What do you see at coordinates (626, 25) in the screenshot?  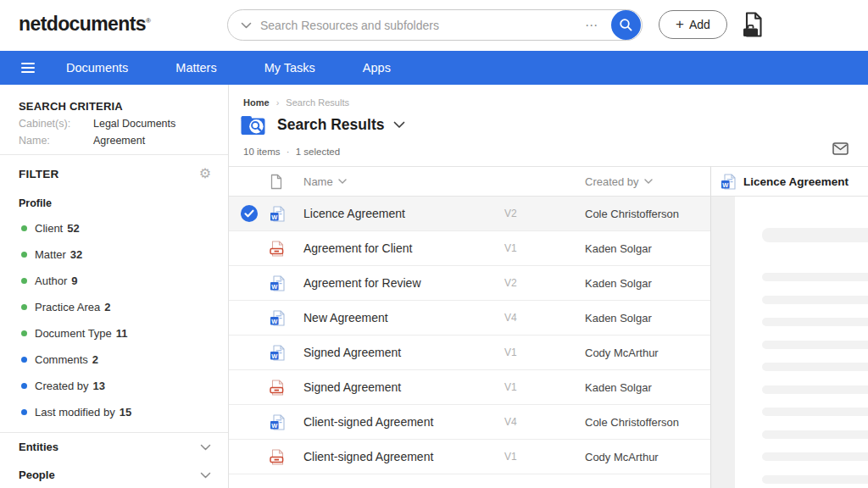 I see `search-button` at bounding box center [626, 25].